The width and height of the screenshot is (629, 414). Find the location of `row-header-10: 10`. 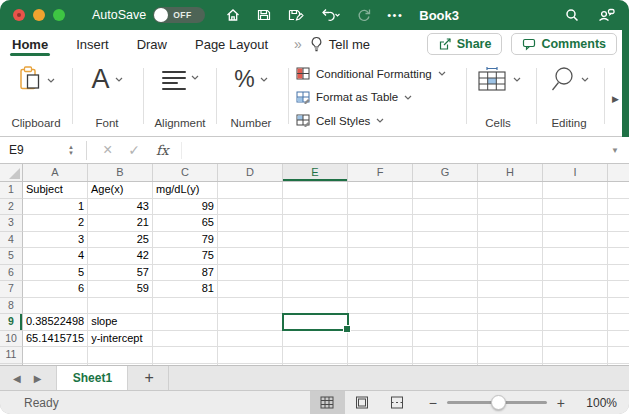

row-header-10: 10 is located at coordinates (12, 340).